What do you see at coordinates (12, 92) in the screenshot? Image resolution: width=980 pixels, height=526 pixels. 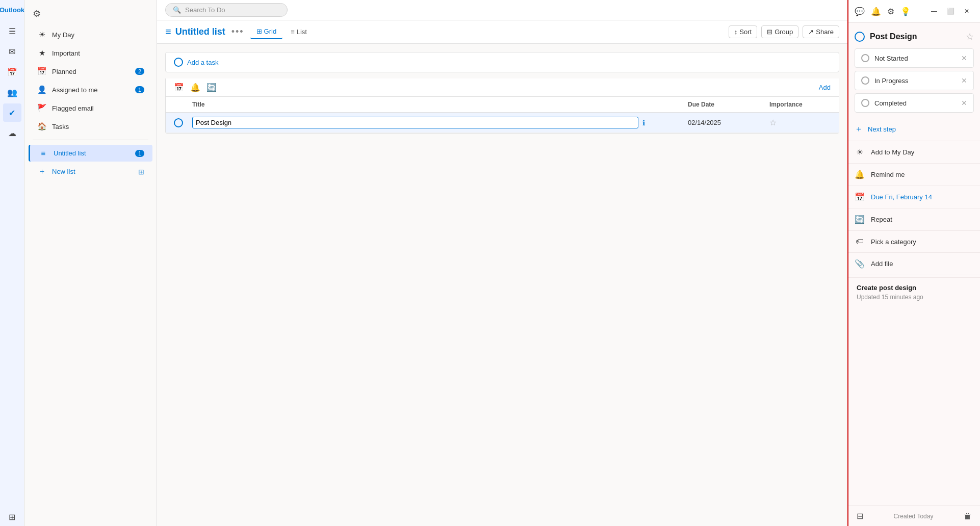 I see `people-icon: 👥` at bounding box center [12, 92].